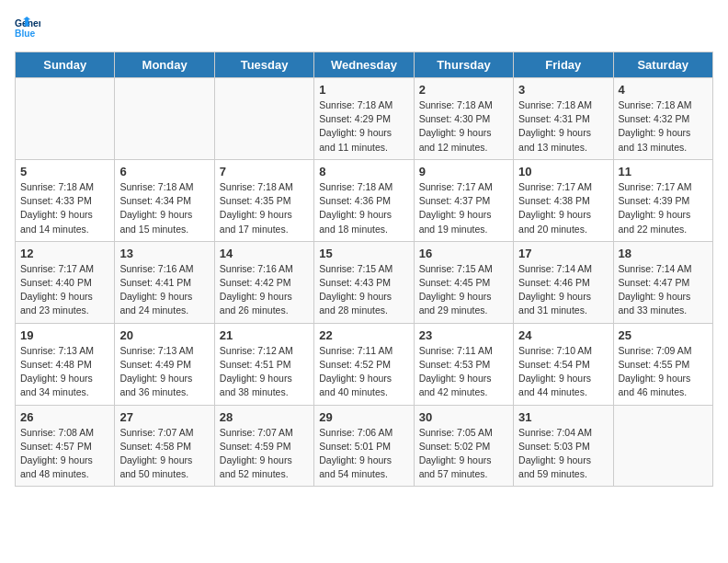  What do you see at coordinates (364, 65) in the screenshot?
I see `calendar-header: SundayMondayTuesdayWednesdayThursdayFrid…` at bounding box center [364, 65].